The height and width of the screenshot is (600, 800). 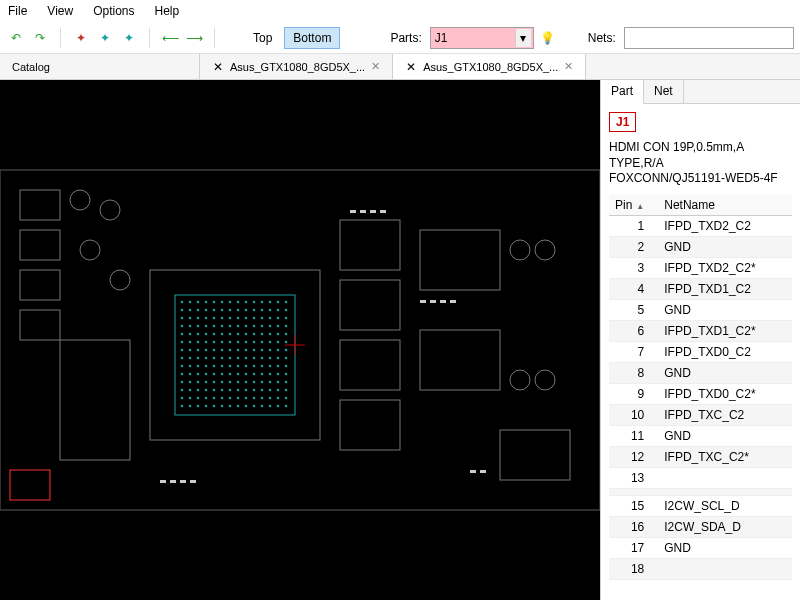 I want to click on table-row: 6IFPD_TXD1_C2*, so click(x=700, y=330).